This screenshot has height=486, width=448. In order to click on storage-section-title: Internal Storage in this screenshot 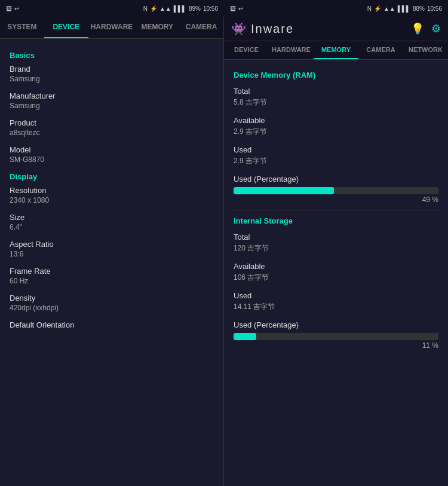, I will do `click(336, 221)`.